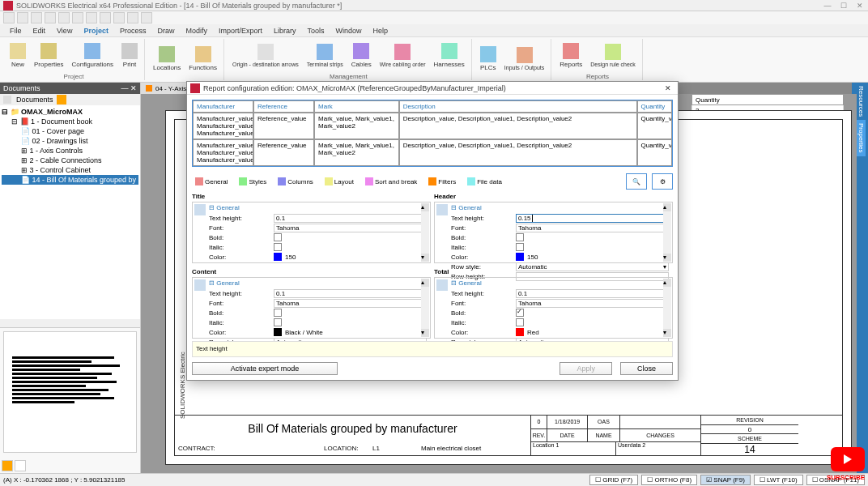 The width and height of the screenshot is (868, 486). What do you see at coordinates (525, 58) in the screenshot?
I see `ribbon-io: Inputs / Outputs` at bounding box center [525, 58].